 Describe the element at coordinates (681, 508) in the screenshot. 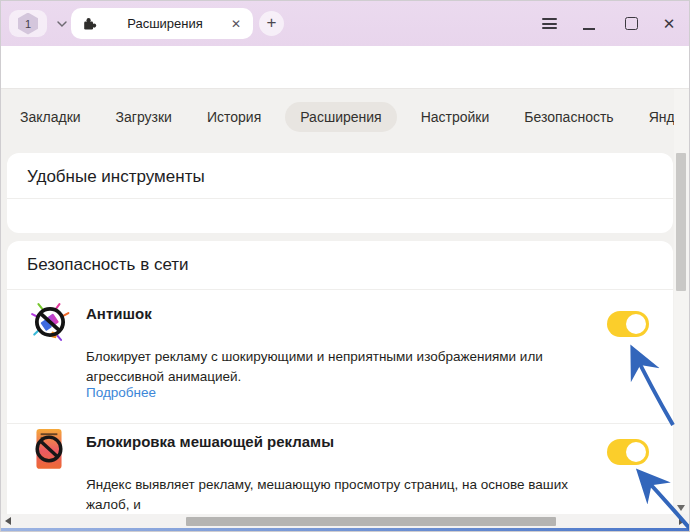

I see `scroll-down-arrow-icon` at that location.